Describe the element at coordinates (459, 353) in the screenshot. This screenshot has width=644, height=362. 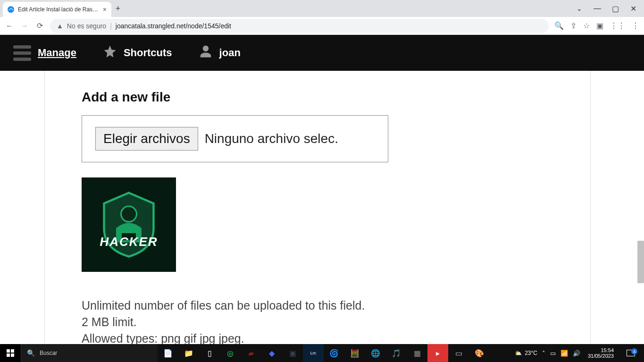
I see `app-terminal-icon: ▭` at that location.